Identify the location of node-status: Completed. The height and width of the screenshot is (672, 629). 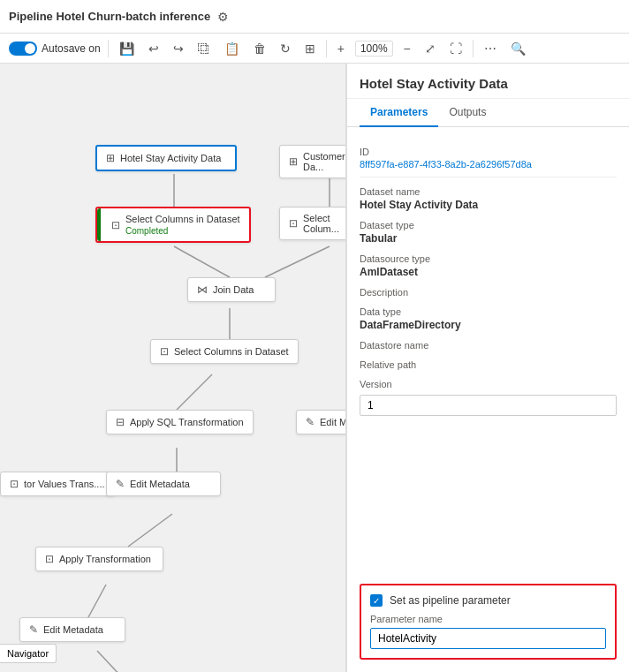
(183, 231).